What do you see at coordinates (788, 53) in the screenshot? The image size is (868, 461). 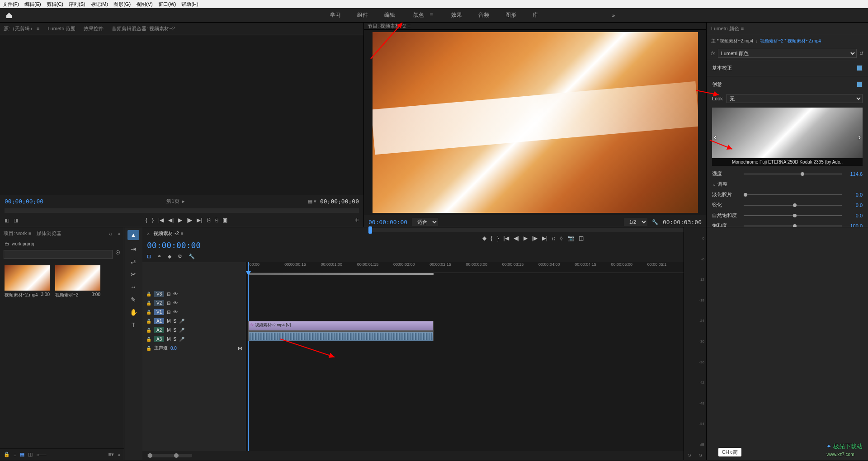 I see `effect-select: Lumetri 颜色` at bounding box center [788, 53].